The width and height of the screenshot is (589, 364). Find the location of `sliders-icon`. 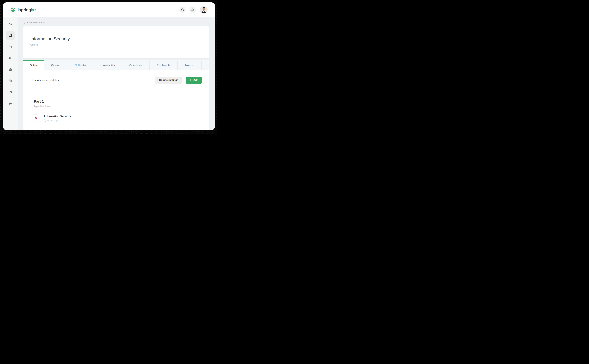

sliders-icon is located at coordinates (10, 104).